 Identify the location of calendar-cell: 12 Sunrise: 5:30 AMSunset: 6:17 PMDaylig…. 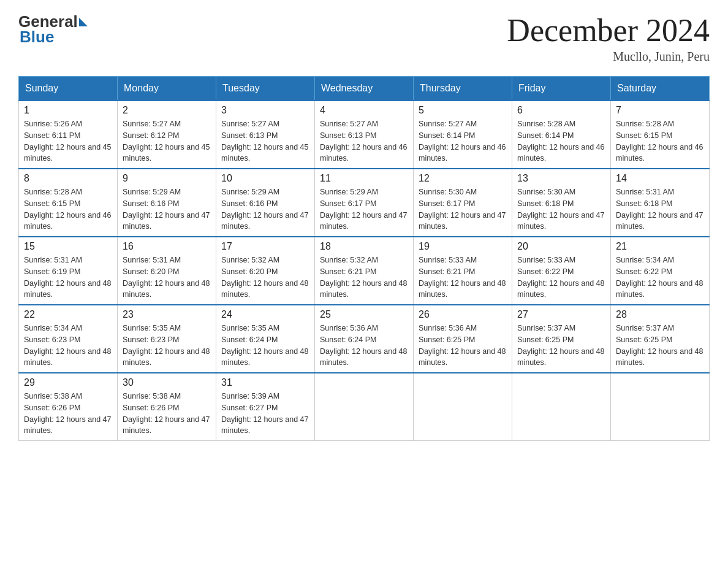
(463, 202).